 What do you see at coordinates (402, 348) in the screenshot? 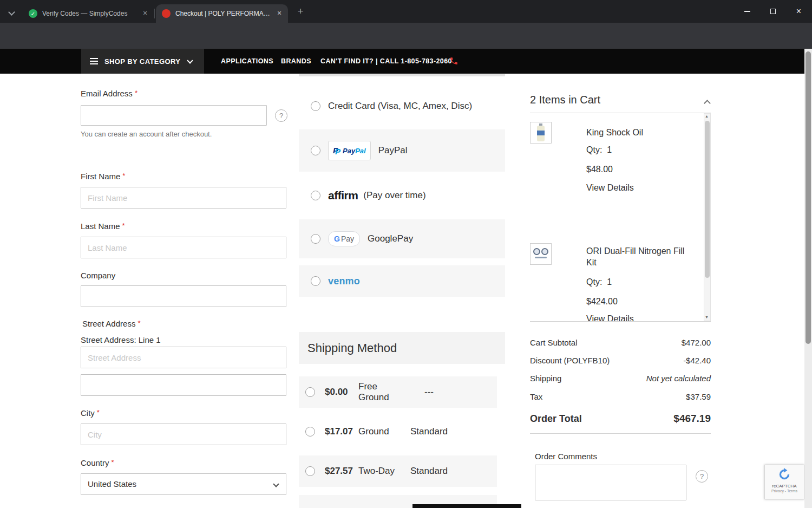
I see `shipping-method-header: Shipping Method` at bounding box center [402, 348].